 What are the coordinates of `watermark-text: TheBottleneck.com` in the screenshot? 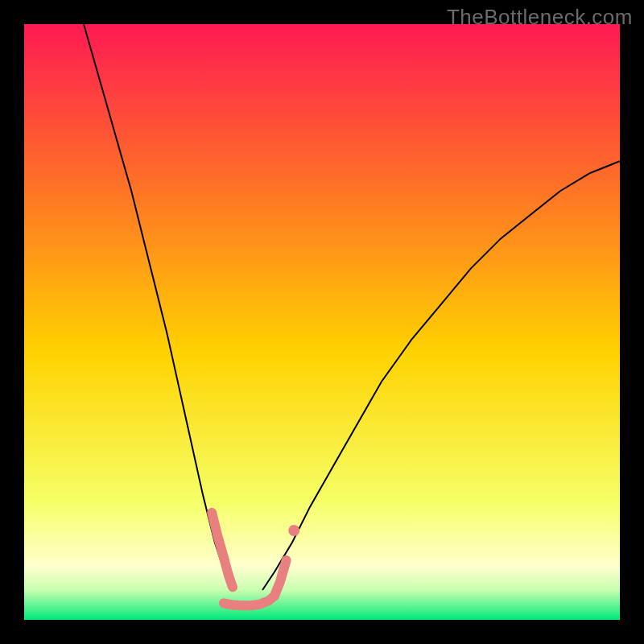 It's located at (539, 18).